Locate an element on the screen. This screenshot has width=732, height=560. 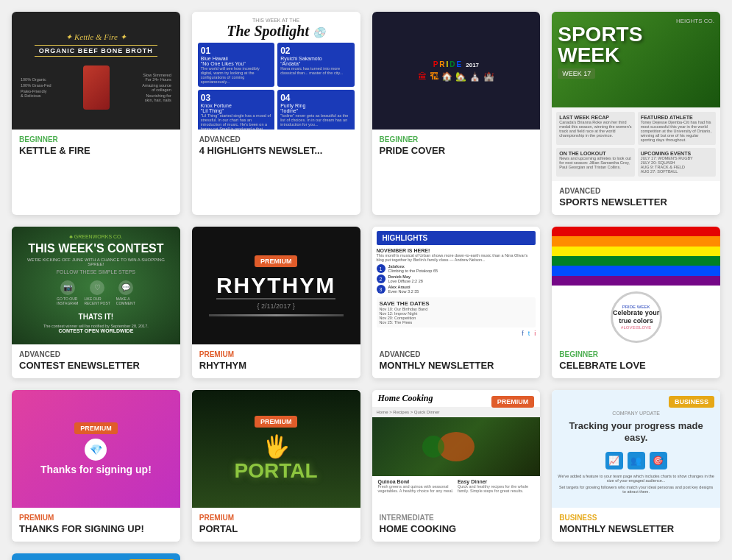
kettle-bullet-3: Paleo-Friendly& Delicious is located at coordinates (36, 93).